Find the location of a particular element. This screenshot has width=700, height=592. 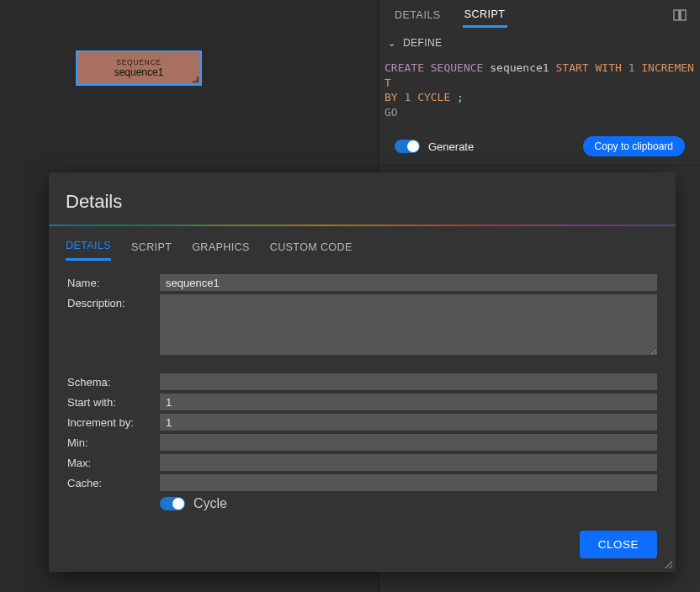

cache-label: Cache: is located at coordinates (114, 482).